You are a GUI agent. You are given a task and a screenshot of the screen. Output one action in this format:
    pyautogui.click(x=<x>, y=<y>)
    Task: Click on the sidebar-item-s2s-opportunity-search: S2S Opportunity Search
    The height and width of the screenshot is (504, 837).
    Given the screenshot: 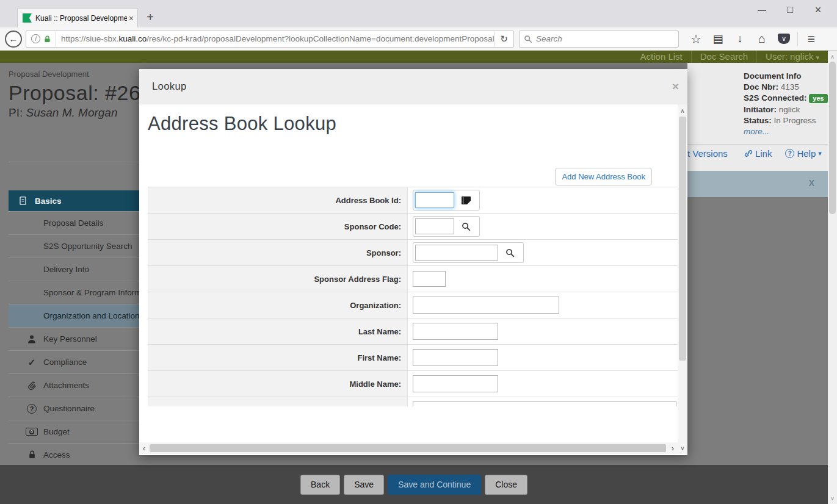 What is the action you would take?
    pyautogui.click(x=74, y=246)
    